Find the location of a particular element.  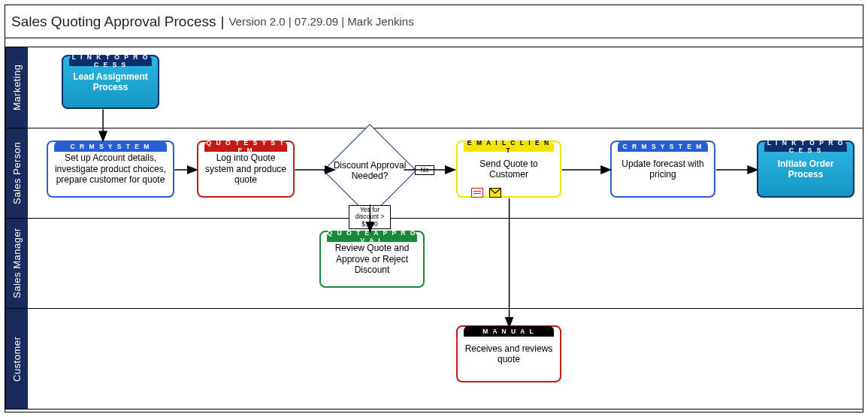

lane-header-marketing: Marketing is located at coordinates (17, 87).